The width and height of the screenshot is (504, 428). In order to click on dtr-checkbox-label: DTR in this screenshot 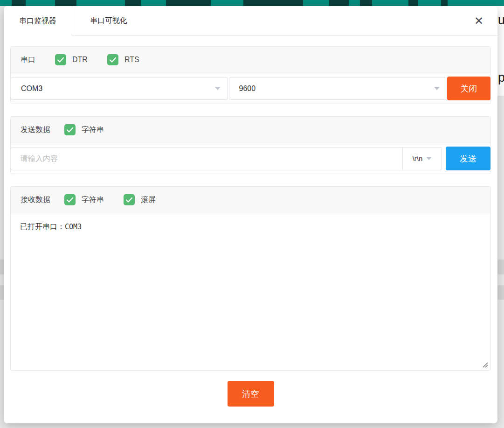, I will do `click(80, 60)`.